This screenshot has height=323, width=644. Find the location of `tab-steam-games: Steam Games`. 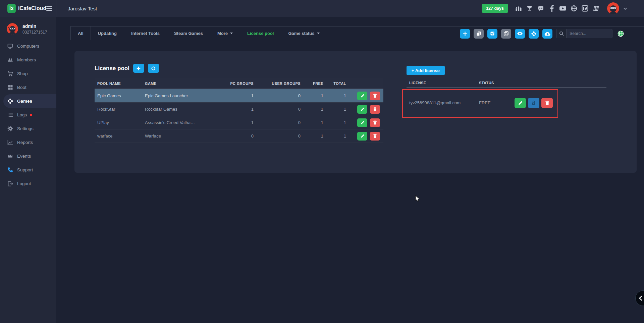

tab-steam-games: Steam Games is located at coordinates (189, 33).